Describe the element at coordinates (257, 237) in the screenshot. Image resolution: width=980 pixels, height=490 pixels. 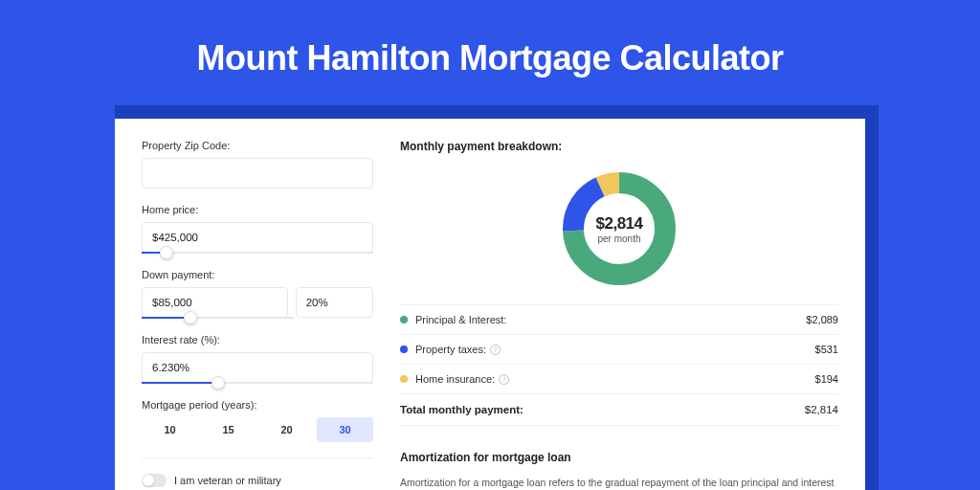
I see `home-price-input` at that location.